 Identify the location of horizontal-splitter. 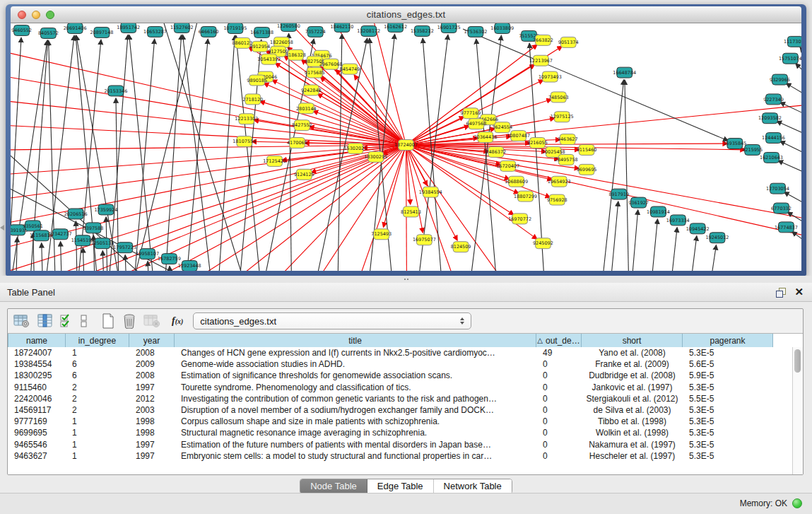
(406, 279).